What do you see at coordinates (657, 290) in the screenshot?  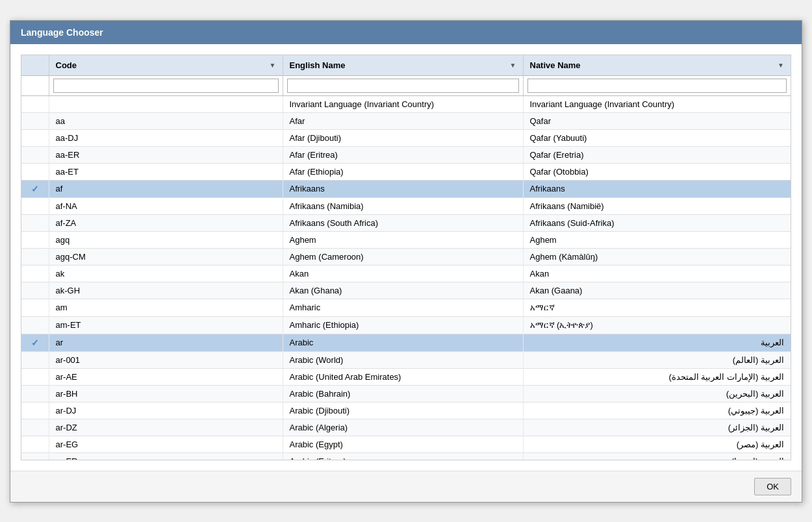 I see `cell-native: Akan (Gaana)` at bounding box center [657, 290].